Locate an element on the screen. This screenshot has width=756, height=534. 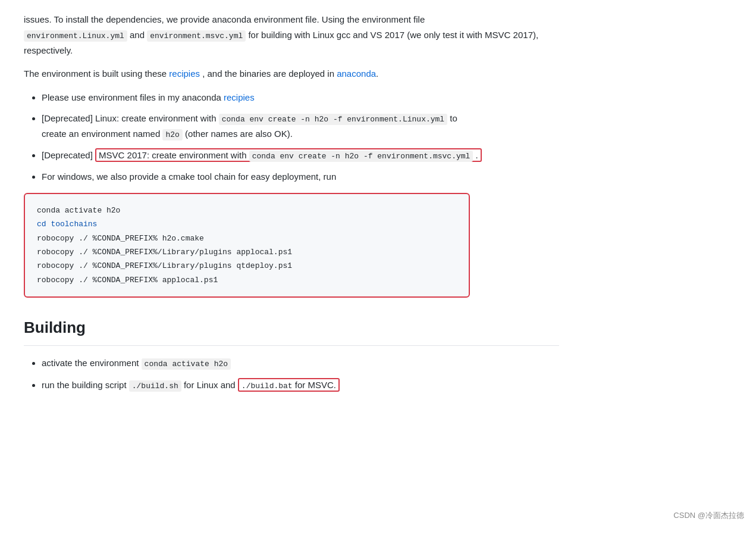
intro-paragraph: issues. To install the dependencies, we … is located at coordinates (291, 35).